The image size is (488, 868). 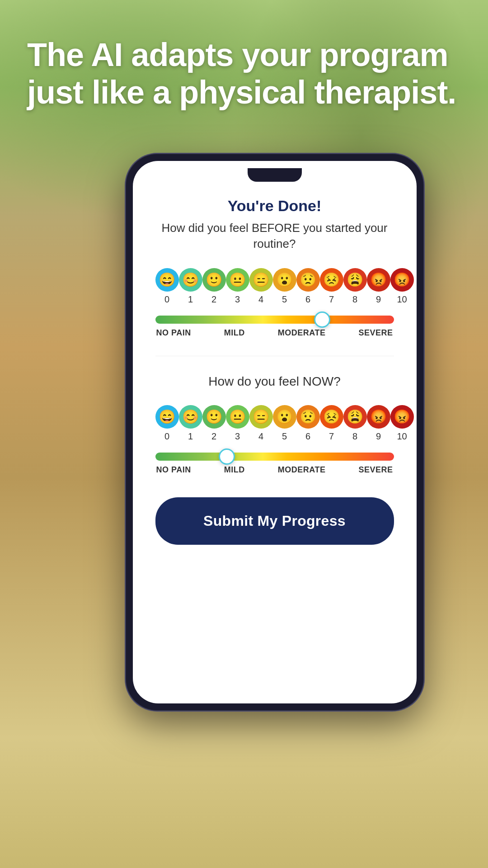 I want to click on now-emoji-circle-8: 😩, so click(x=355, y=417).